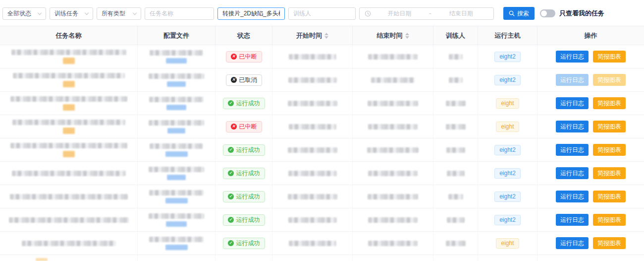 Image resolution: width=644 pixels, height=261 pixels. What do you see at coordinates (582, 13) in the screenshot?
I see `my-tasks-label: 只查看我的任务` at bounding box center [582, 13].